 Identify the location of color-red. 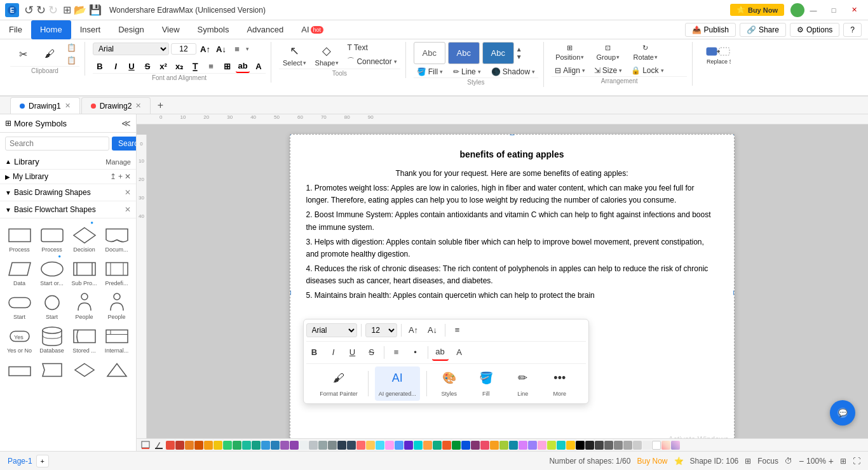
(170, 445).